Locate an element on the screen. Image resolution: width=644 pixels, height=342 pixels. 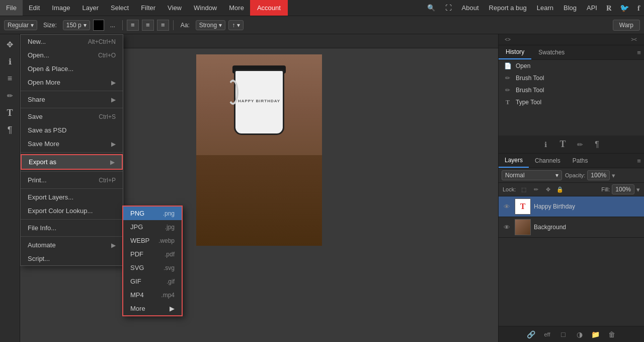
layer-menu: Layer is located at coordinates (91, 8).